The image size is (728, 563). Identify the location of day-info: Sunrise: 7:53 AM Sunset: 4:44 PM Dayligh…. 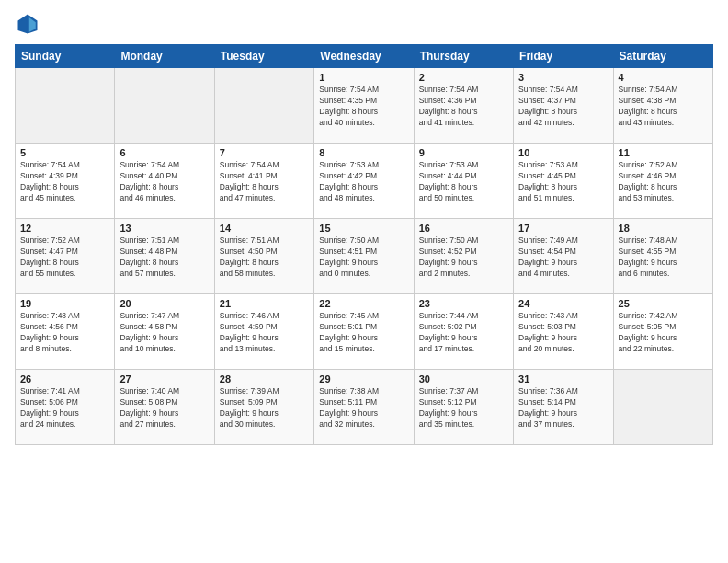
(463, 182).